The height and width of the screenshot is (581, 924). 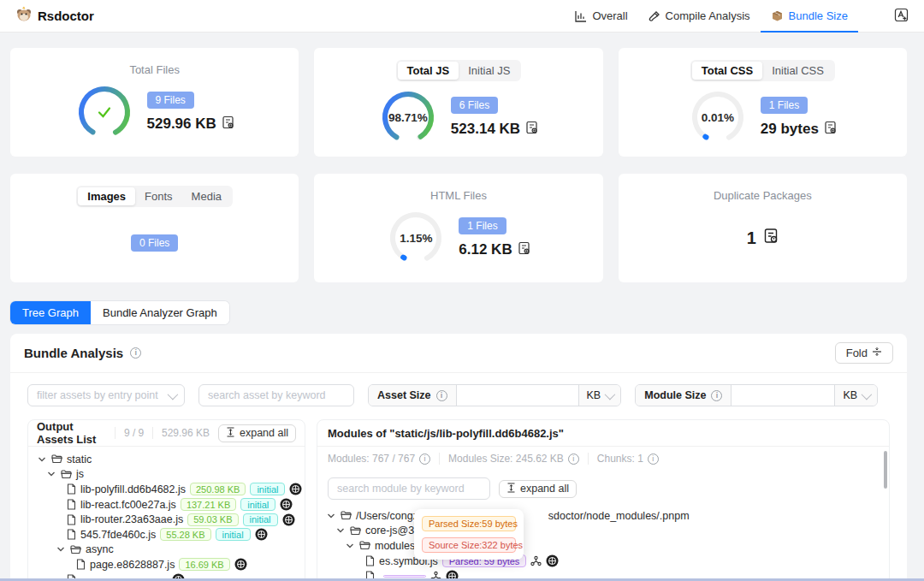 I want to click on card-js: Total JS Initial JS 98.71% 6 Files 523.1…, so click(x=459, y=103).